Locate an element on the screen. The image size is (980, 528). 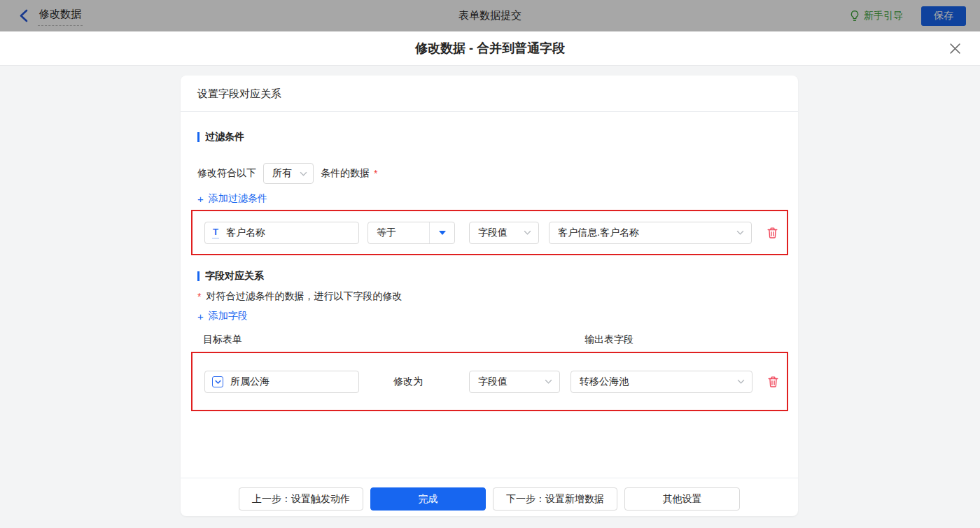
select-field-icon is located at coordinates (218, 382).